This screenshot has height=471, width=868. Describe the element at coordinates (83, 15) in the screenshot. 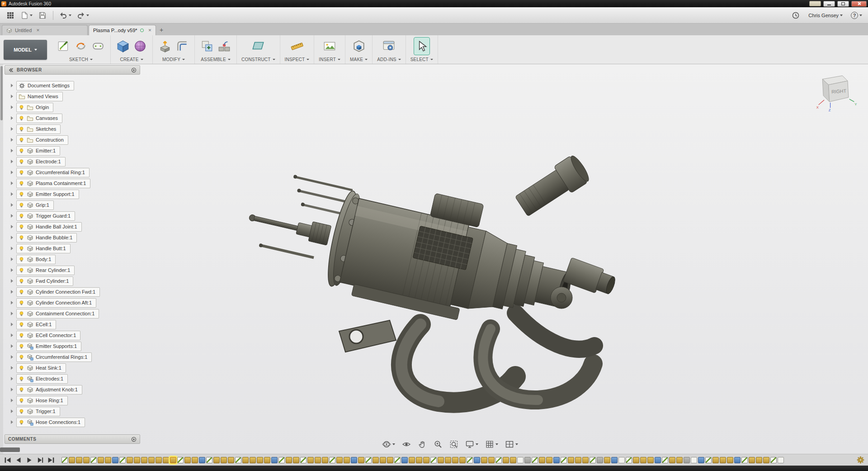

I see `redo-button` at that location.